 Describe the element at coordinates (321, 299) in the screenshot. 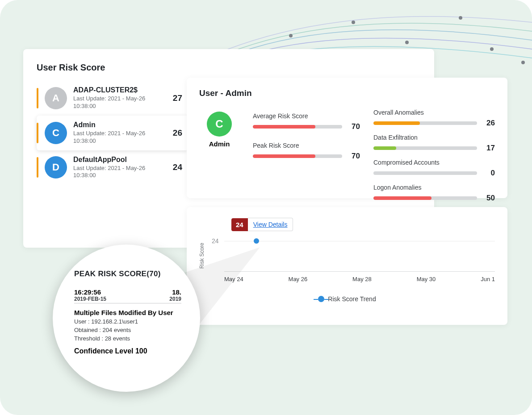

I see `legend-marker-icon` at that location.